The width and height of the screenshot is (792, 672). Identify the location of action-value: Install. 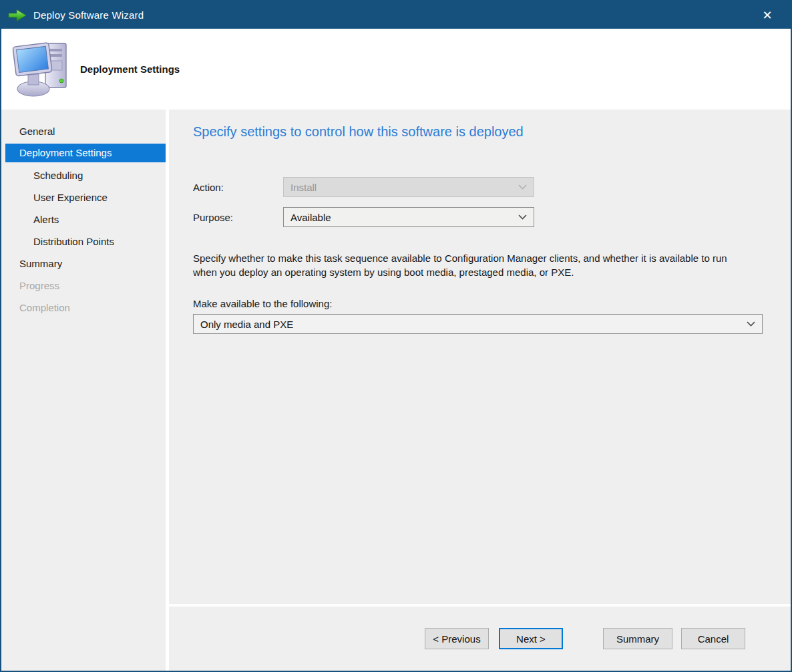
(303, 187).